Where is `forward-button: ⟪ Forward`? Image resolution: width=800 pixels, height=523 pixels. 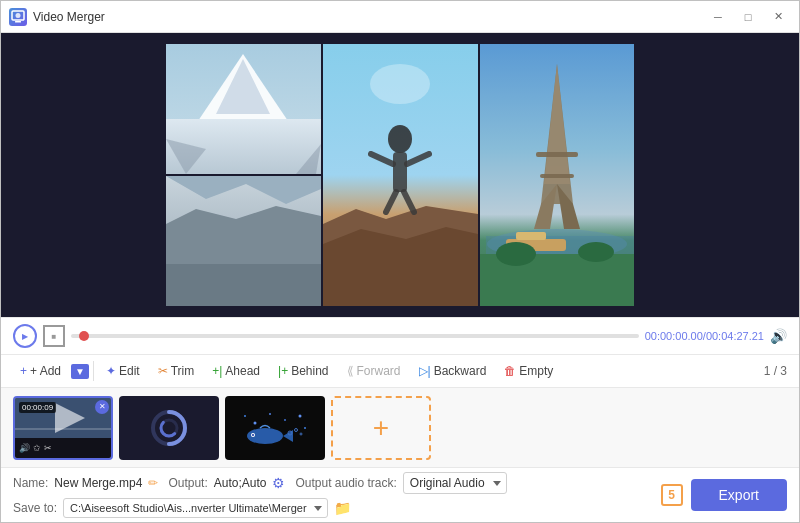 forward-button: ⟪ Forward is located at coordinates (374, 371).